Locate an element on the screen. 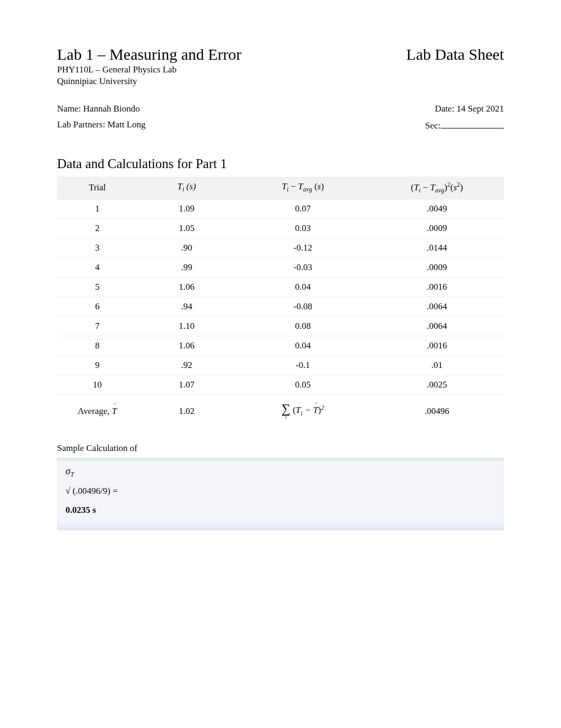  table-row: 3.90-0.12.0144 is located at coordinates (280, 248).